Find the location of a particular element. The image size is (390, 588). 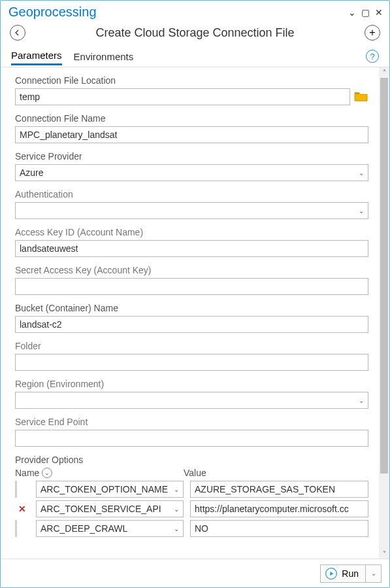

pane-header: Geoprocessing ⌄ ▢ ✕ is located at coordinates (195, 12).